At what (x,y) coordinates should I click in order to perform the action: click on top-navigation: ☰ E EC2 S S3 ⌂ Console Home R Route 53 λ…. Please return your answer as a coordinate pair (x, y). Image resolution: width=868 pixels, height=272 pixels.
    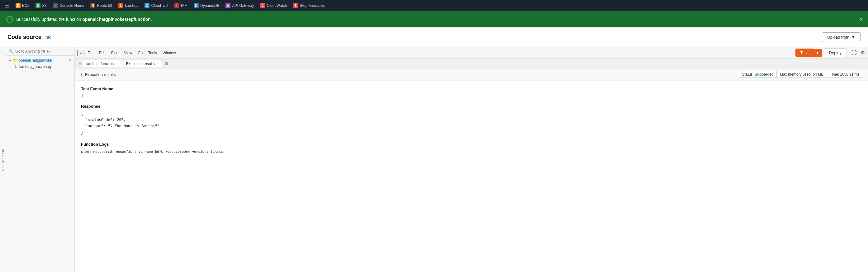
    Looking at the image, I should click on (434, 5).